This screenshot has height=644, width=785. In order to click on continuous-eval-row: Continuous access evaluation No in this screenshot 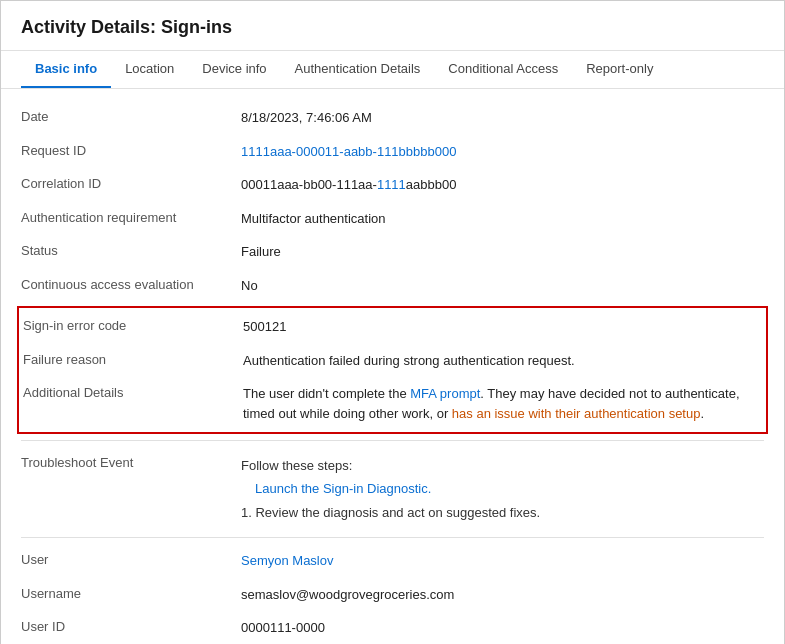, I will do `click(392, 286)`.